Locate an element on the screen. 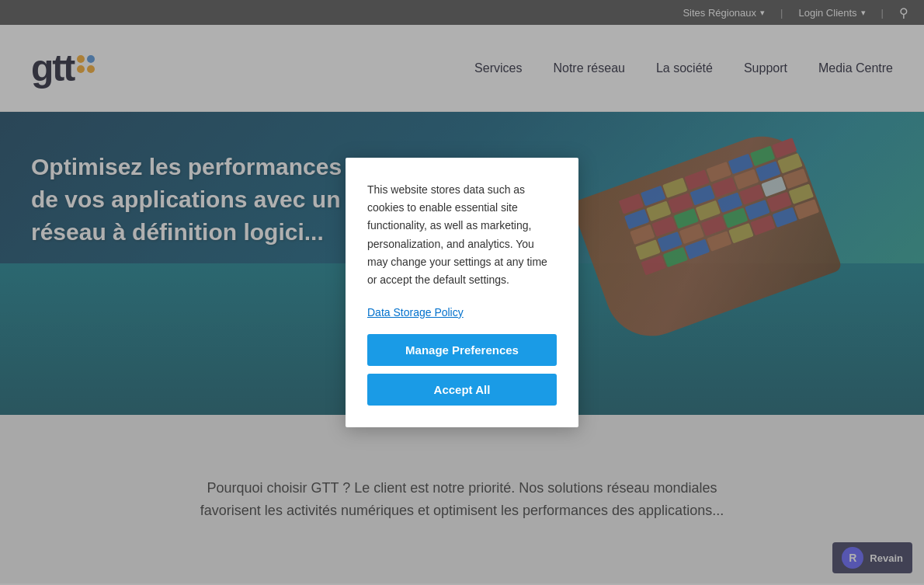 The width and height of the screenshot is (924, 585). cookie-policy-link: Data Storage Policy is located at coordinates (462, 312).